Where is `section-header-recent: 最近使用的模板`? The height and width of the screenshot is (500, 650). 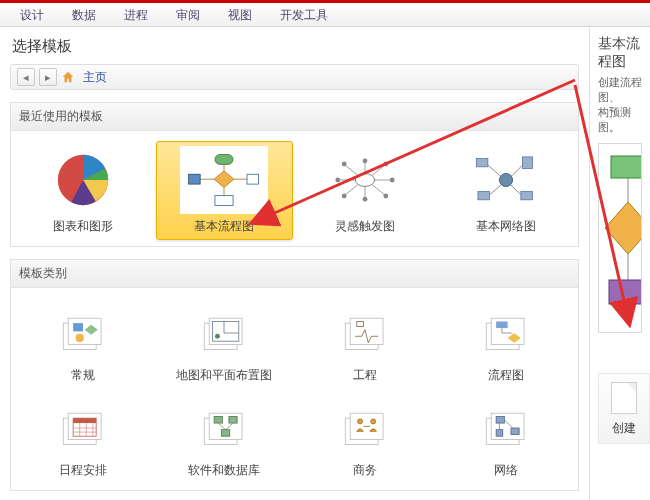
section-header-recent: 最近使用的模板 is located at coordinates (294, 116).